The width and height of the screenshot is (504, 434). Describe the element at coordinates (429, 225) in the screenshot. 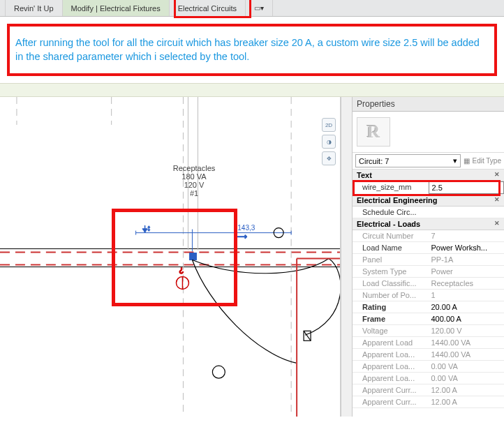

I see `category-electrical-loads: Electrical - Loads✕` at that location.